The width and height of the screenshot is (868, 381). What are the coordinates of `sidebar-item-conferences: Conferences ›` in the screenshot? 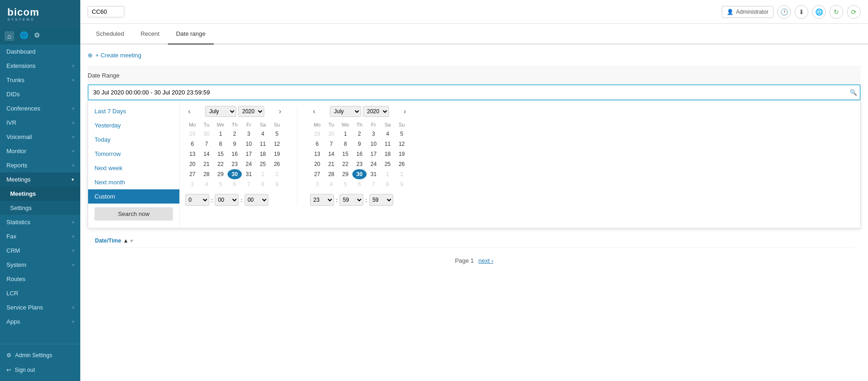 It's located at (40, 108).